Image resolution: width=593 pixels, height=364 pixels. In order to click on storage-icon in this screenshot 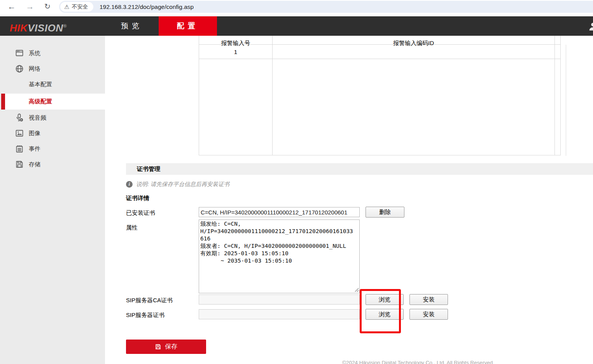, I will do `click(19, 164)`.